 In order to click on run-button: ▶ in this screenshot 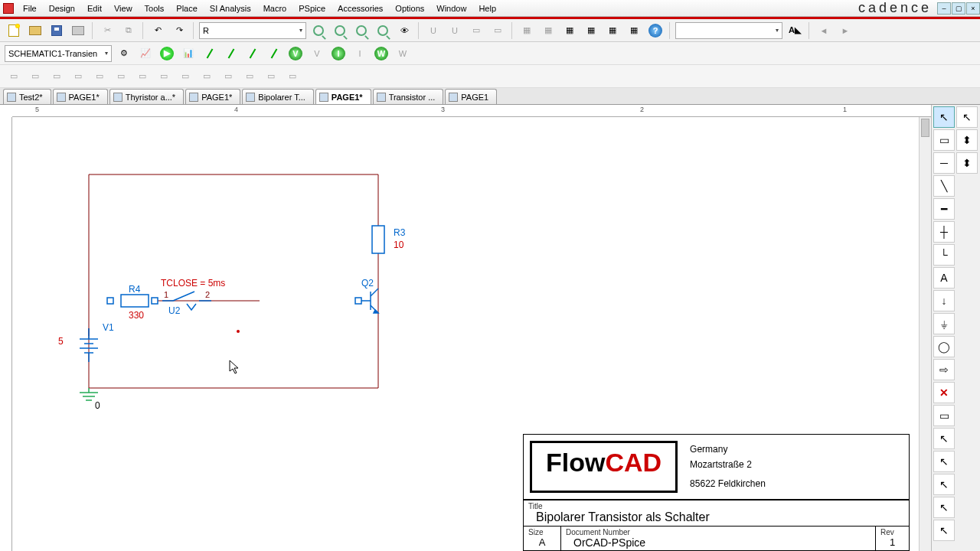, I will do `click(167, 54)`.